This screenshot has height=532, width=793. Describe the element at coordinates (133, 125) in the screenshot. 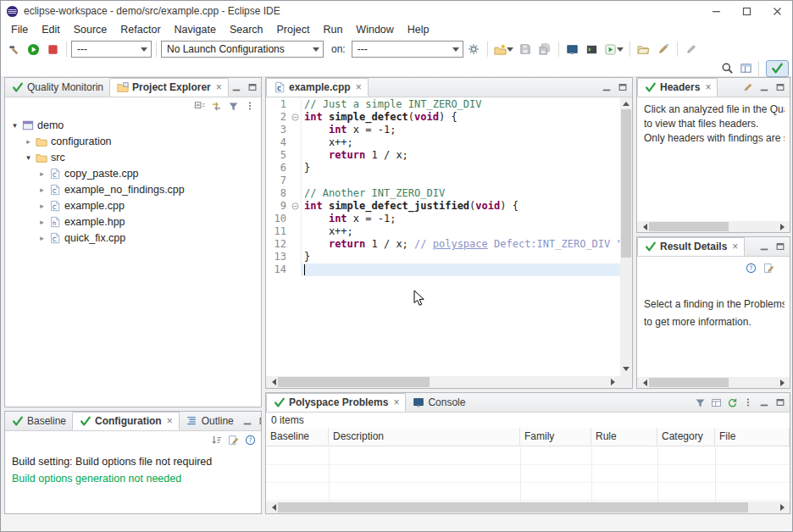

I see `tree-item-demo: ▾demo` at that location.